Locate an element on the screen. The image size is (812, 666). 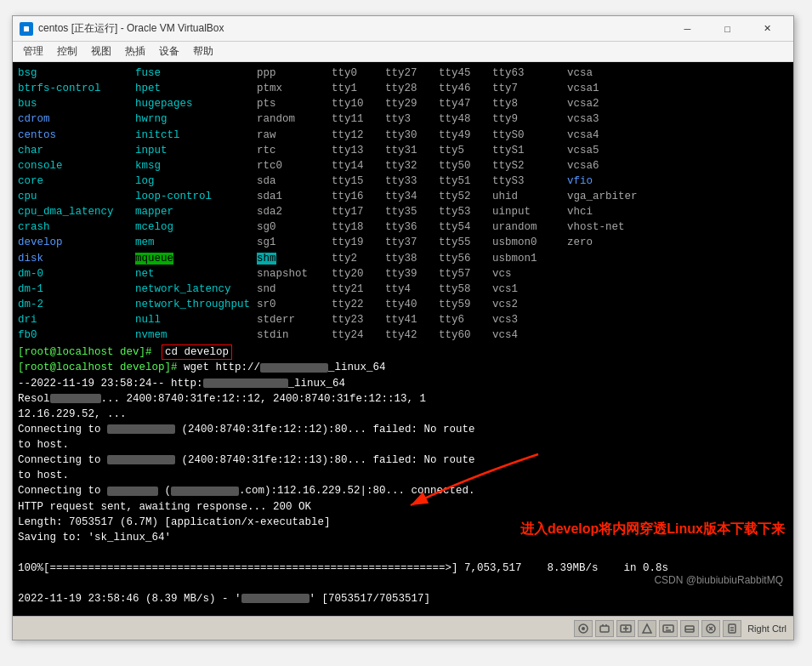
menu-hotplug: 热插 is located at coordinates (135, 51).